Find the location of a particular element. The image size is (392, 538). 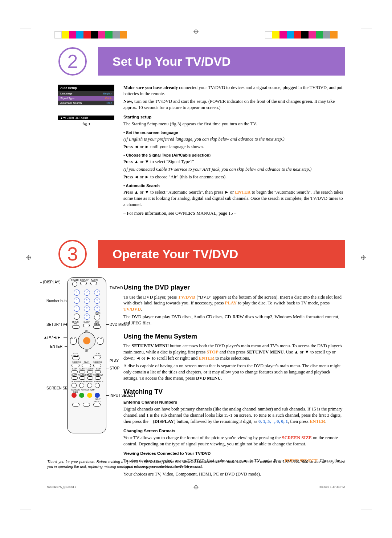

auto-setup-title: Auto Setup is located at coordinates (86, 88).